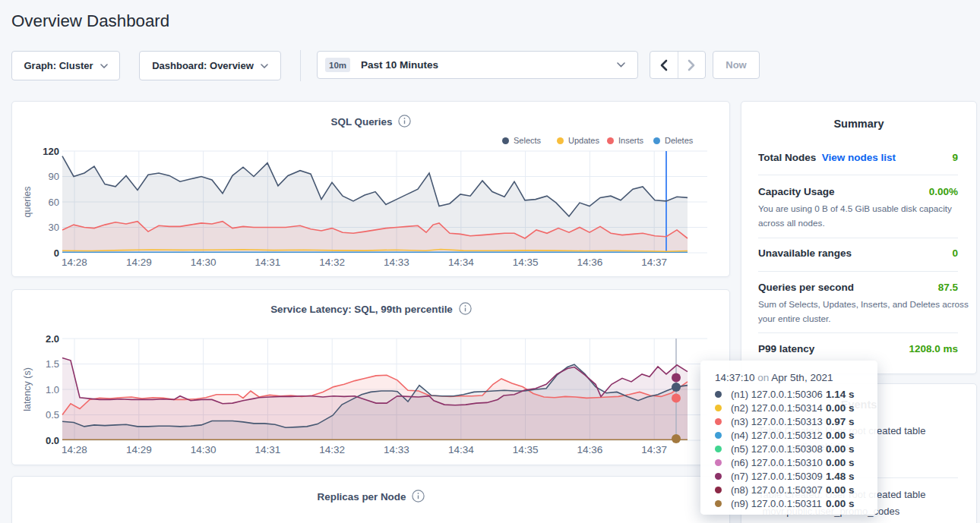  What do you see at coordinates (52, 414) in the screenshot?
I see `svg-text: 0.5` at bounding box center [52, 414].